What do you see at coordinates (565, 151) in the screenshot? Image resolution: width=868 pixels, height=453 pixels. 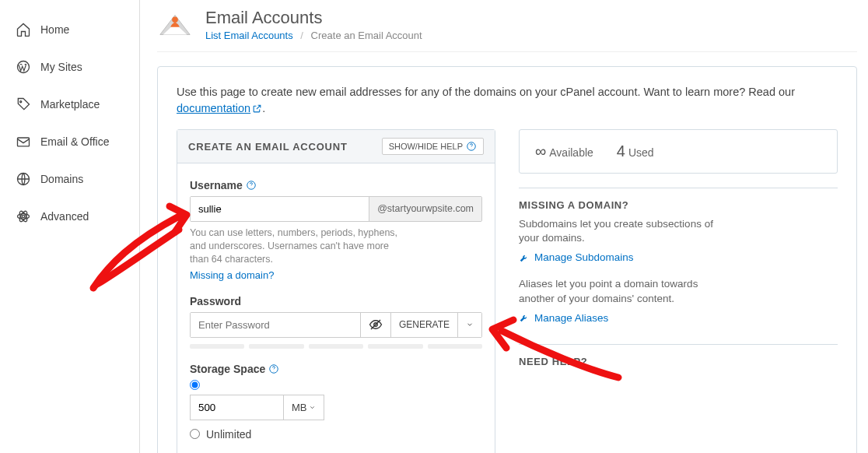 I see `stat-available: ∞Available` at bounding box center [565, 151].